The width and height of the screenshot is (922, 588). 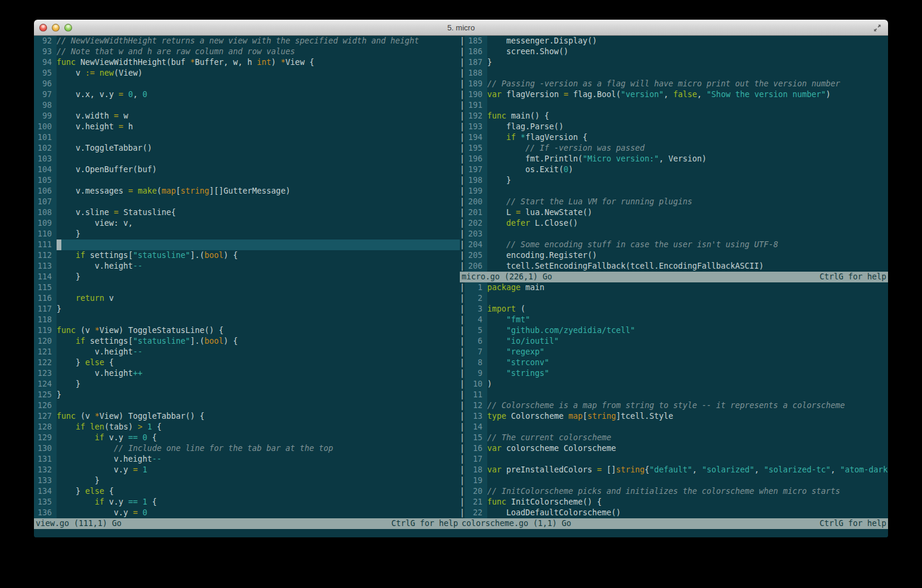 I want to click on code-line: 133 }, so click(x=247, y=481).